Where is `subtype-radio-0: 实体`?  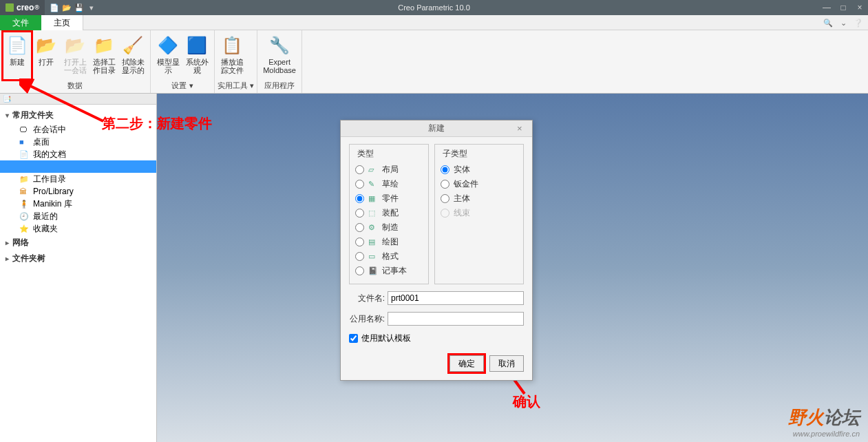 subtype-radio-0: 实体 is located at coordinates (479, 169).